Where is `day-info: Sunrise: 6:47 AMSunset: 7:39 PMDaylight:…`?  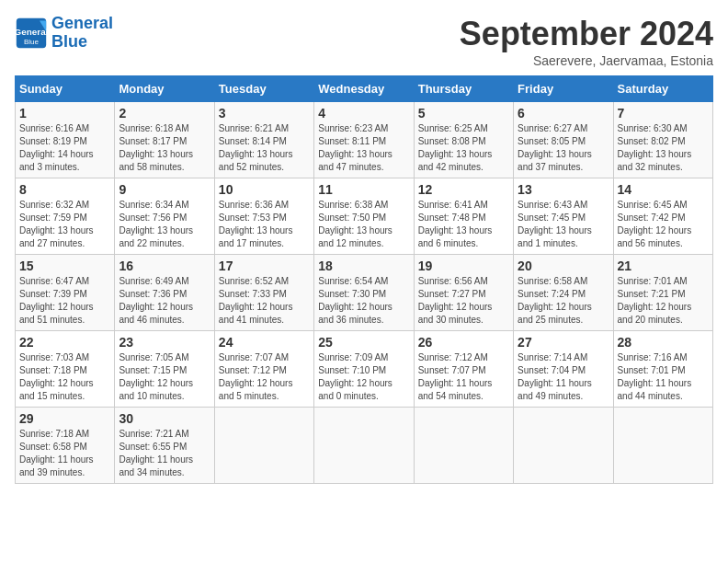
day-info: Sunrise: 6:47 AMSunset: 7:39 PMDaylight:… is located at coordinates (64, 301).